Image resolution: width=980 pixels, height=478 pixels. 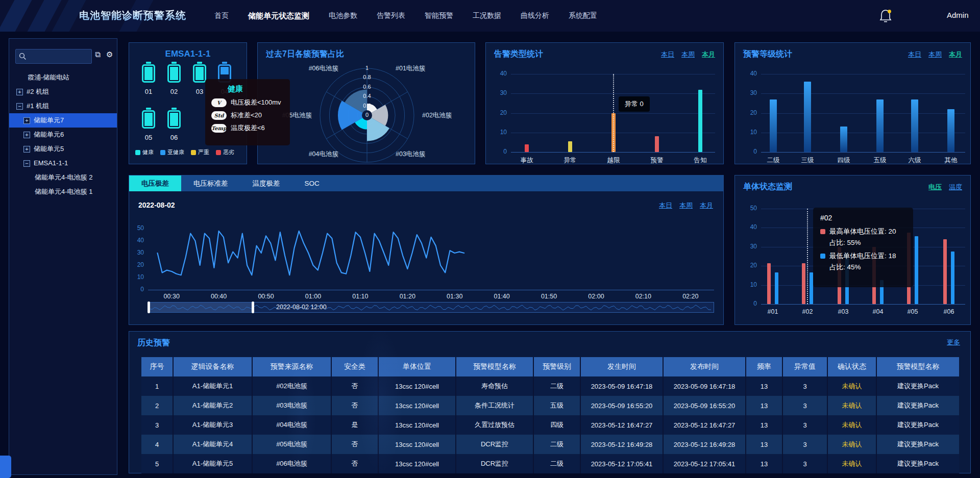 What do you see at coordinates (417, 444) in the screenshot?
I see `table-cell: 13csc 120#cell` at bounding box center [417, 444].